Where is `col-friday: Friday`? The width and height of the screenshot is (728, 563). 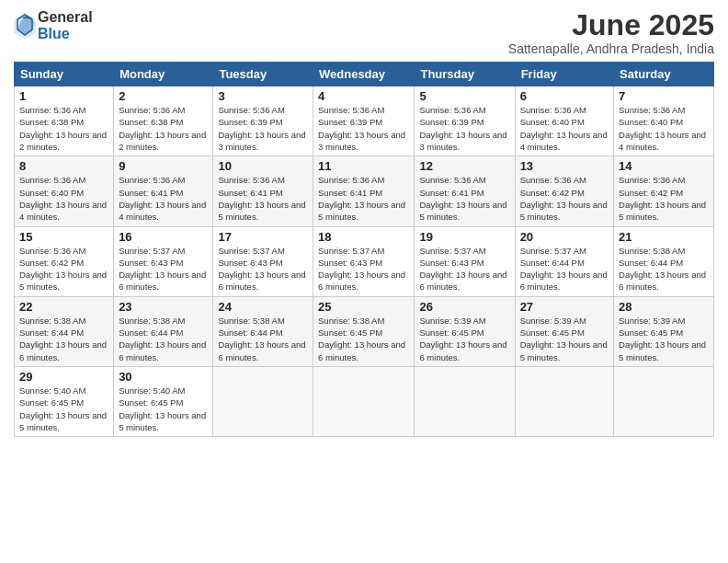
col-friday: Friday is located at coordinates (564, 75).